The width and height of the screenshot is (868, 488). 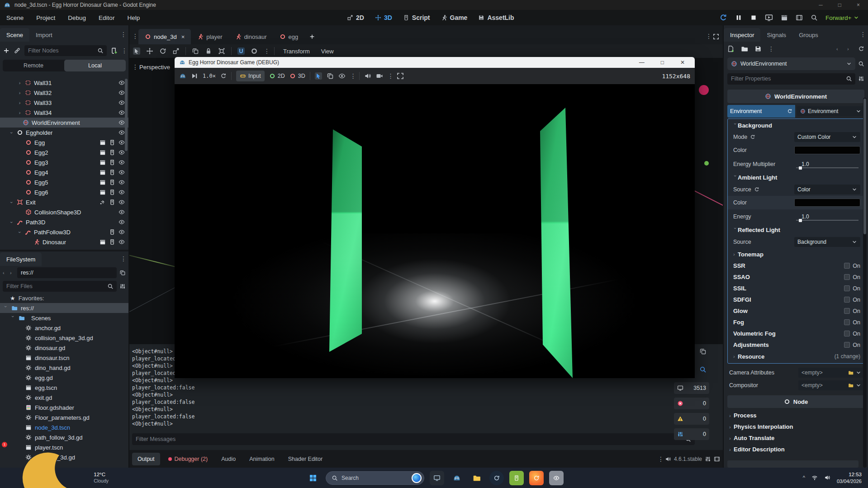 What do you see at coordinates (692, 434) in the screenshot?
I see `misc-counter: 0` at bounding box center [692, 434].